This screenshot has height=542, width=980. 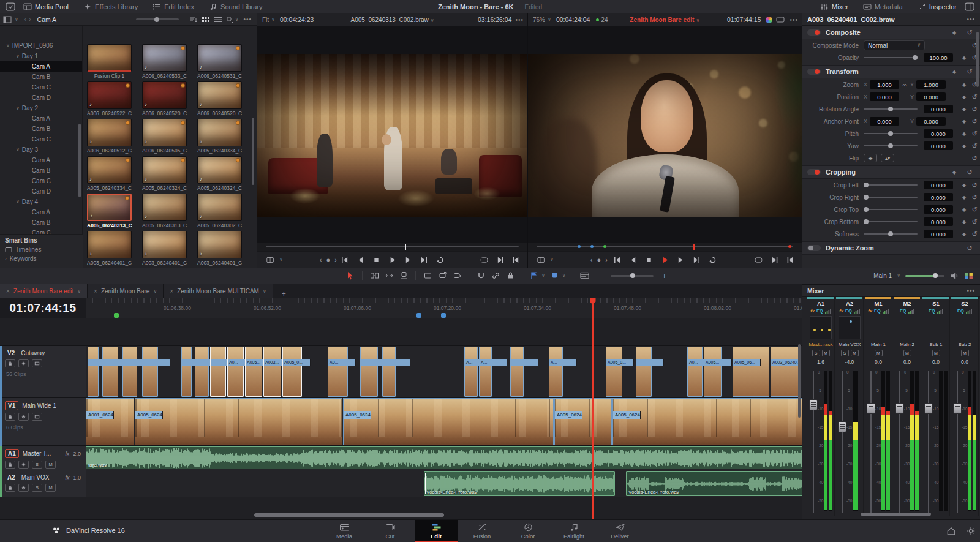 What do you see at coordinates (218, 20) in the screenshot?
I see `list-view-icon` at bounding box center [218, 20].